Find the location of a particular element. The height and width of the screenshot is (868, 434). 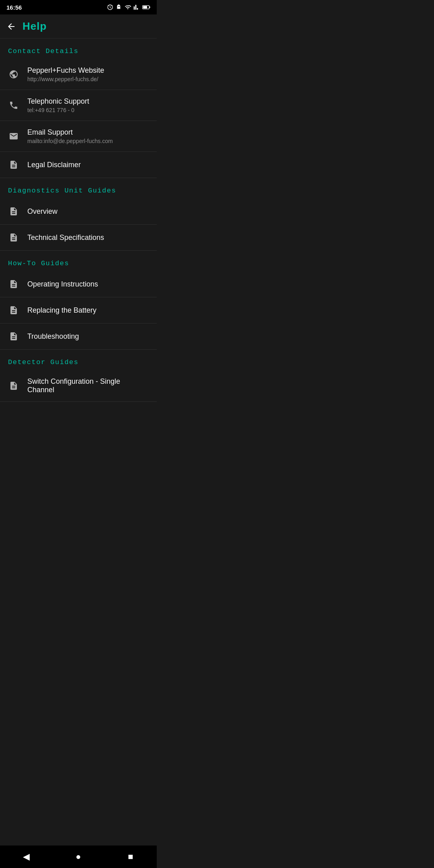

item-subtitle-phone: tel:+49 621 776 - 0 is located at coordinates (58, 110).